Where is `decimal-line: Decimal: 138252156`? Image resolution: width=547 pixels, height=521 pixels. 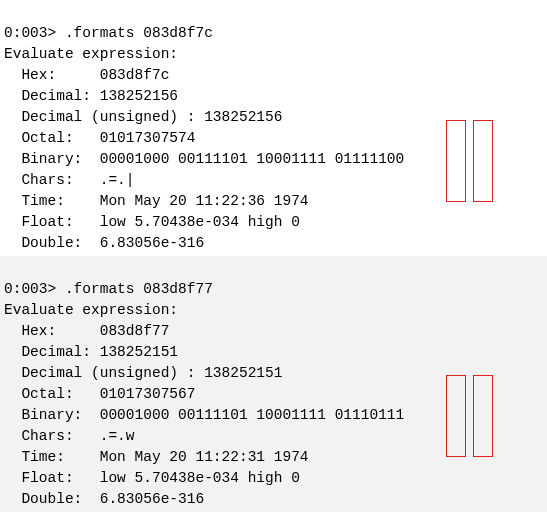
decimal-line: Decimal: 138252156 is located at coordinates (91, 96).